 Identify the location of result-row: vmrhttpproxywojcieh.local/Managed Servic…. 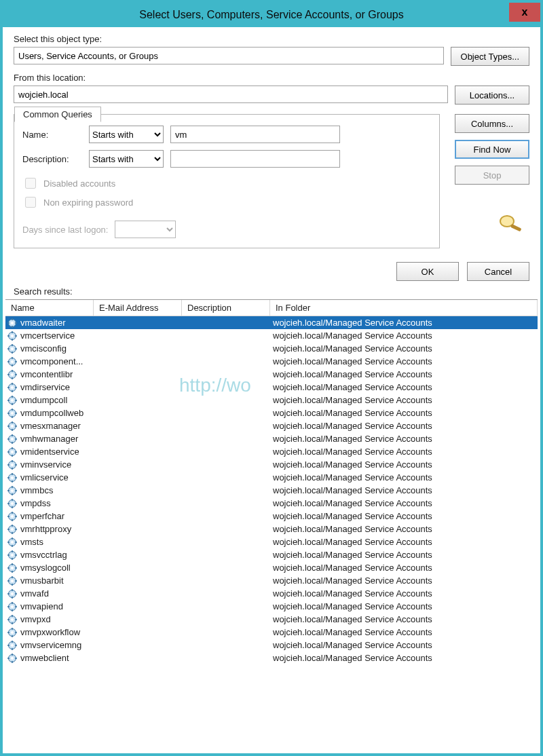
(272, 529).